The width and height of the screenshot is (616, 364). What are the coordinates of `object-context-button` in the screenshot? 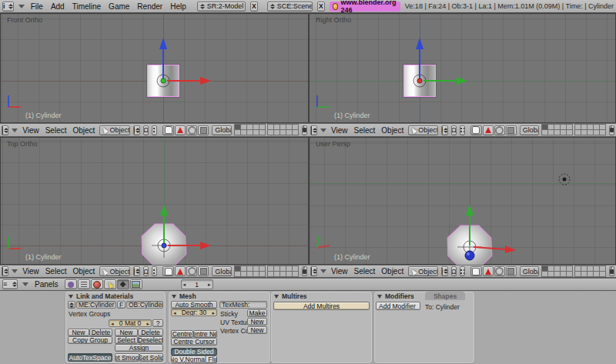 It's located at (110, 285).